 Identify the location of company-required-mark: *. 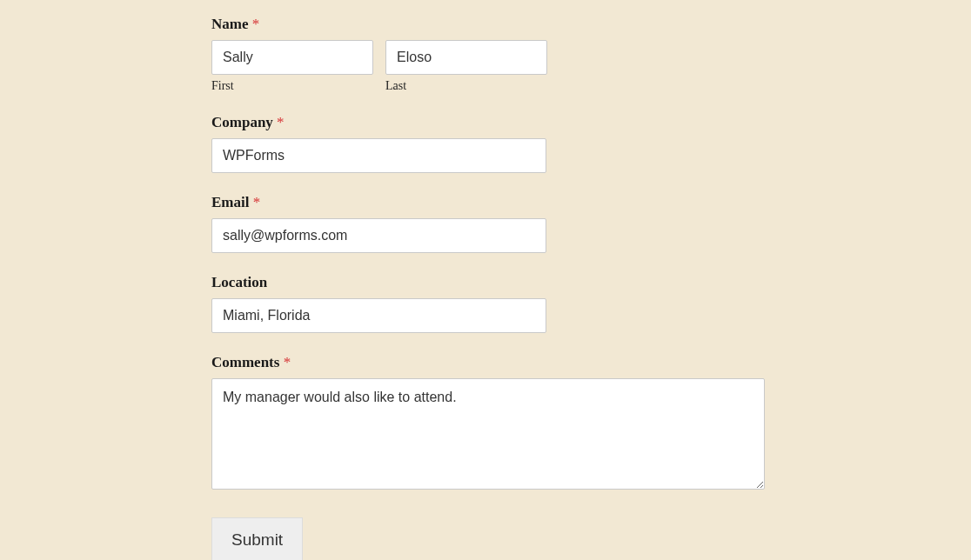
(280, 122).